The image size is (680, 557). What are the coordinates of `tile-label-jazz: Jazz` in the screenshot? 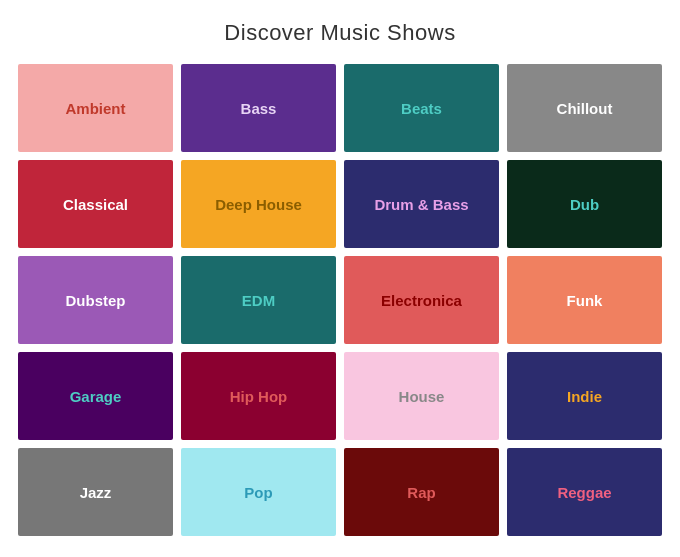 It's located at (96, 492).